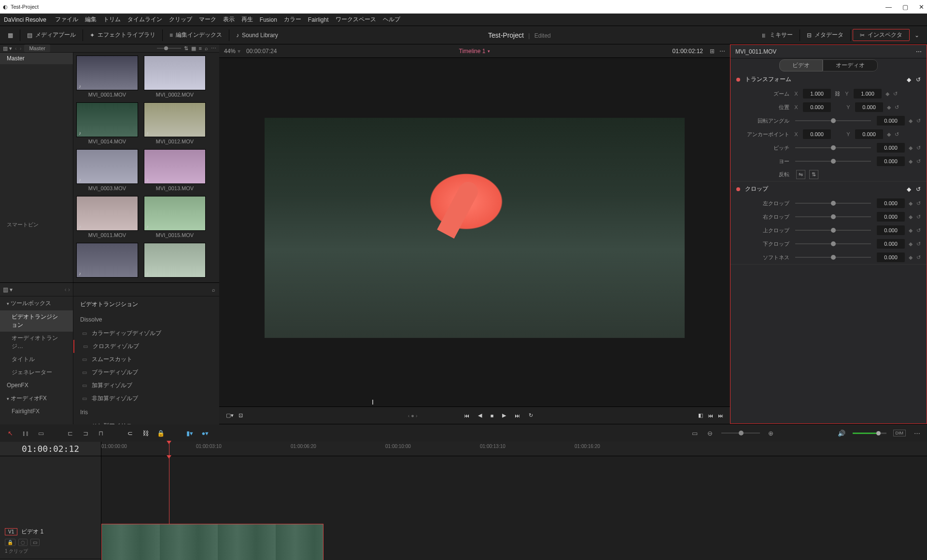 This screenshot has width=927, height=560. What do you see at coordinates (208, 19) in the screenshot?
I see `menu-mark: マーク` at bounding box center [208, 19].